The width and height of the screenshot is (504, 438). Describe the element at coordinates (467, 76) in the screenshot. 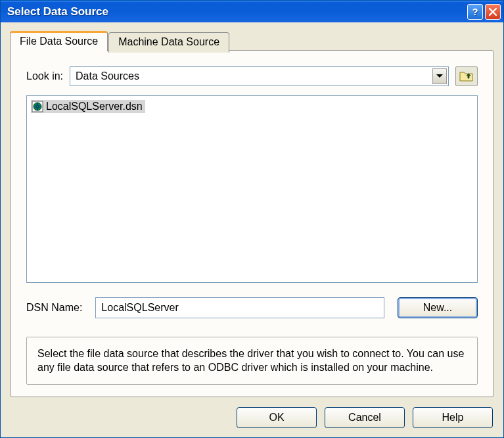

I see `folder-up-button` at that location.